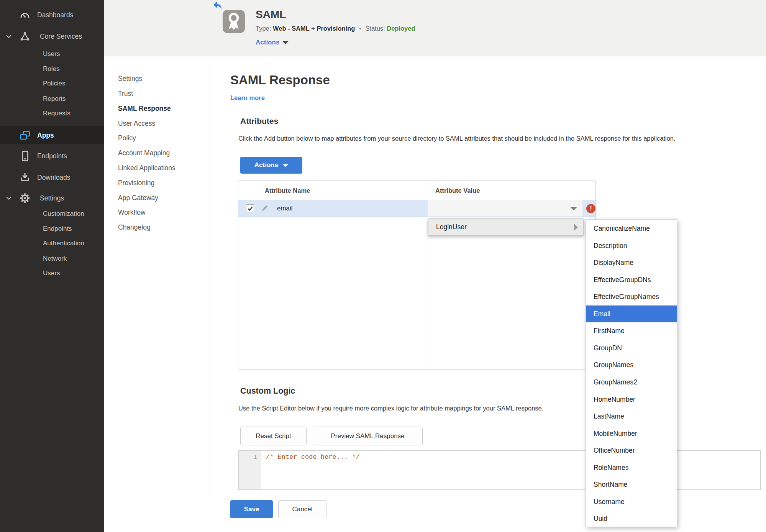  Describe the element at coordinates (274, 436) in the screenshot. I see `reset-script-button: Reset Script` at that location.